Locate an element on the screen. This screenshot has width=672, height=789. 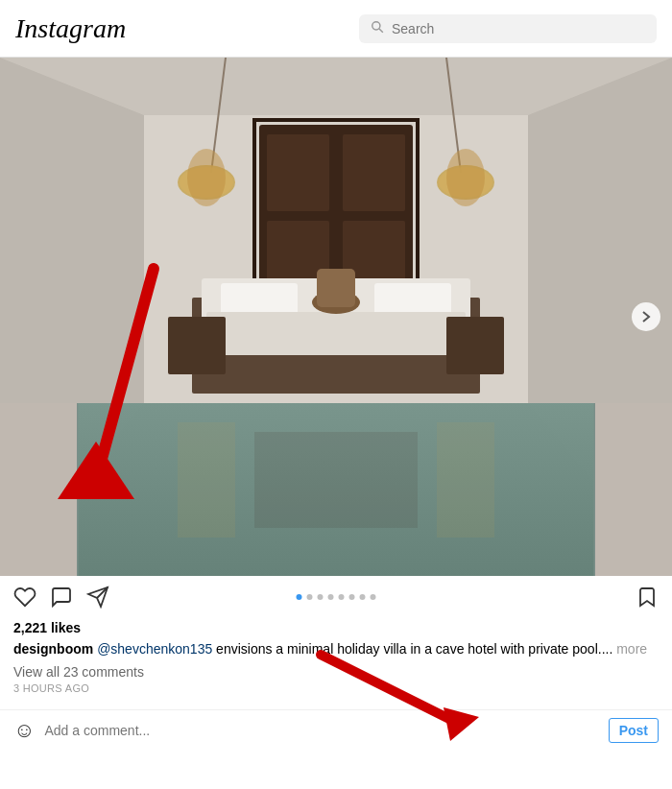
comment-button is located at coordinates (61, 597).